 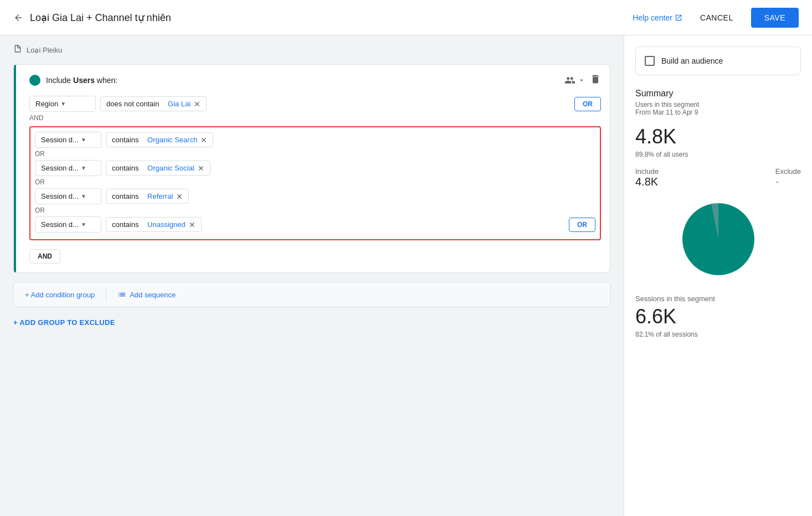 What do you see at coordinates (788, 182) in the screenshot?
I see `exclude-count: -` at bounding box center [788, 182].